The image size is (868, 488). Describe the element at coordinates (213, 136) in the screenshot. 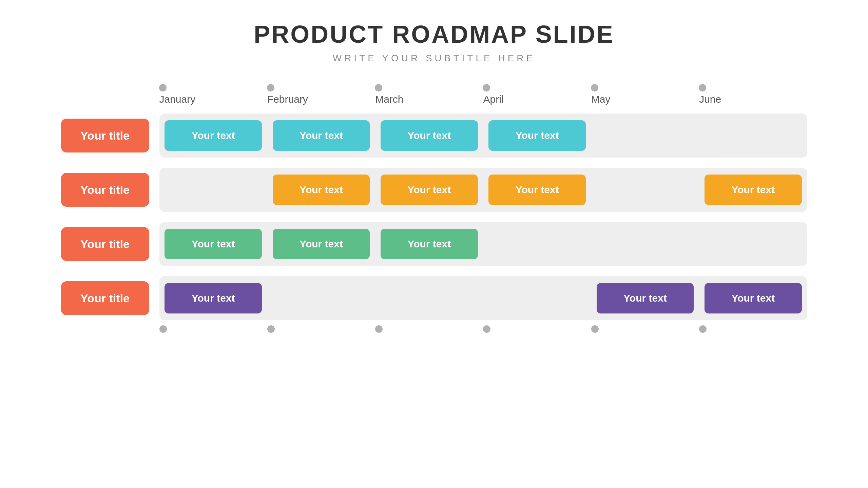

I see `task-box-0-0: Your text` at that location.